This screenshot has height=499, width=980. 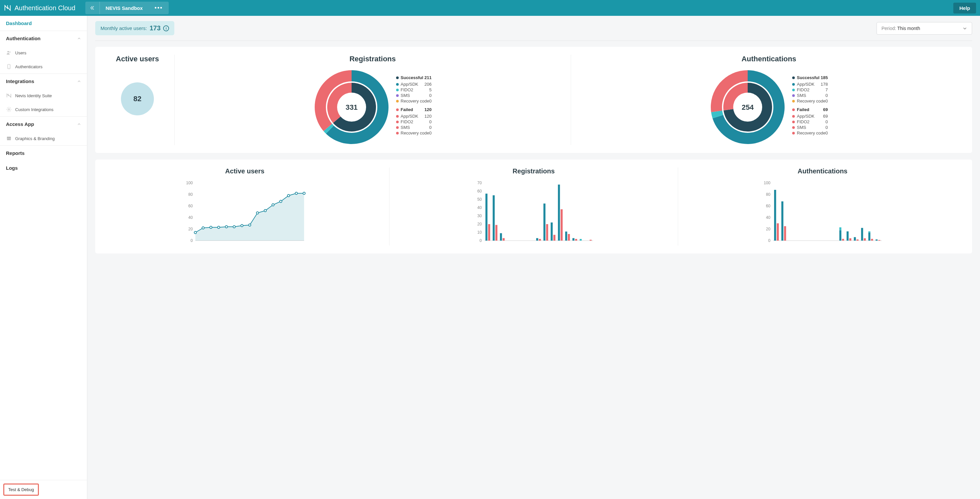 I want to click on sidebar-item-access-app: Access App, so click(x=43, y=124).